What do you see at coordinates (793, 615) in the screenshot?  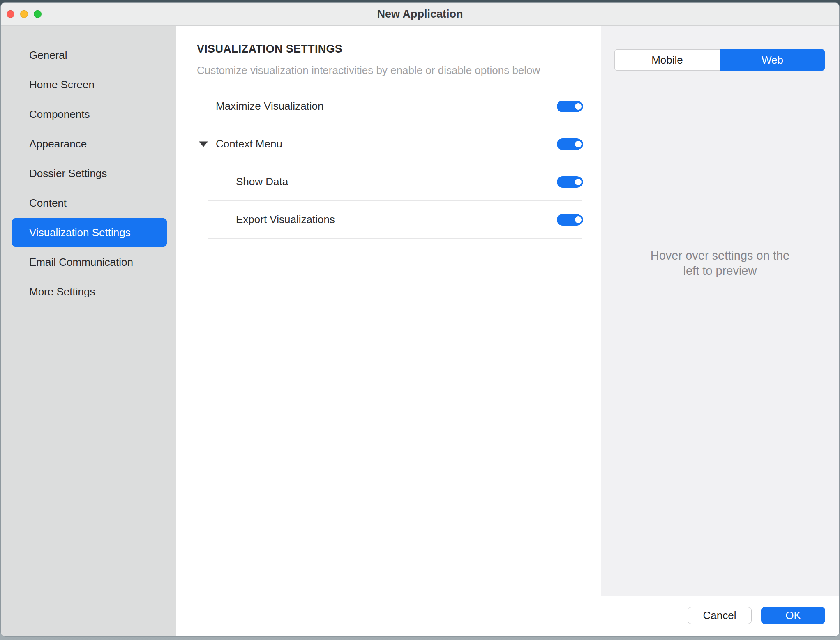 I see `ok-button: OK` at bounding box center [793, 615].